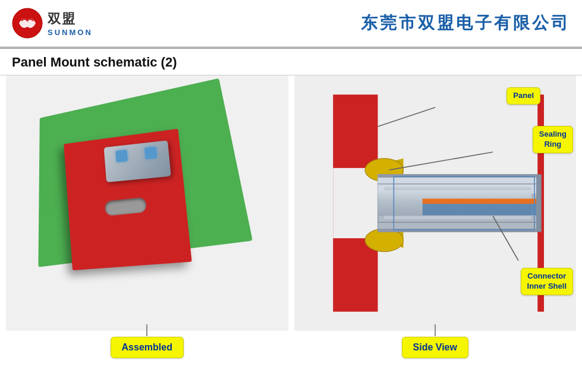 The image size is (582, 392). I want to click on sunmon-logo-icon, so click(27, 23).